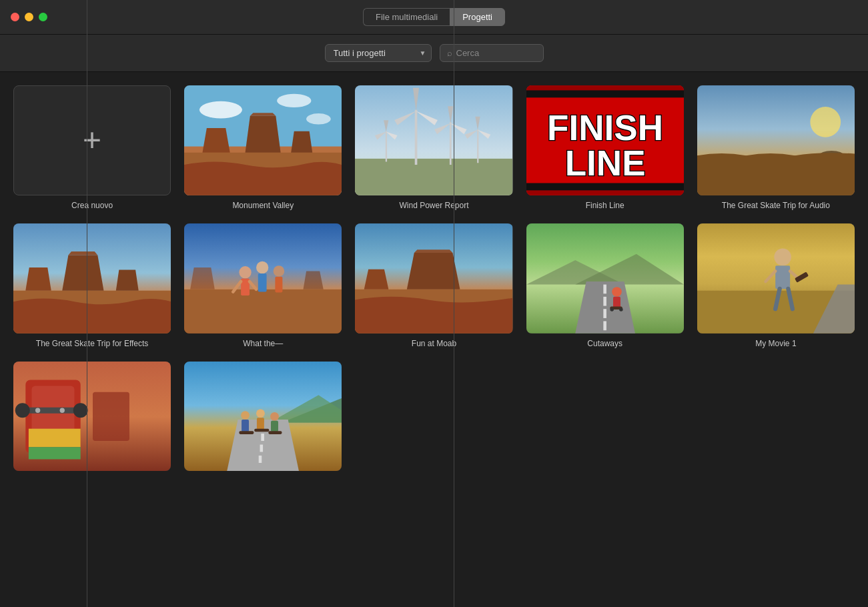  Describe the element at coordinates (92, 279) in the screenshot. I see `skate-effects-thumbnail` at that location.